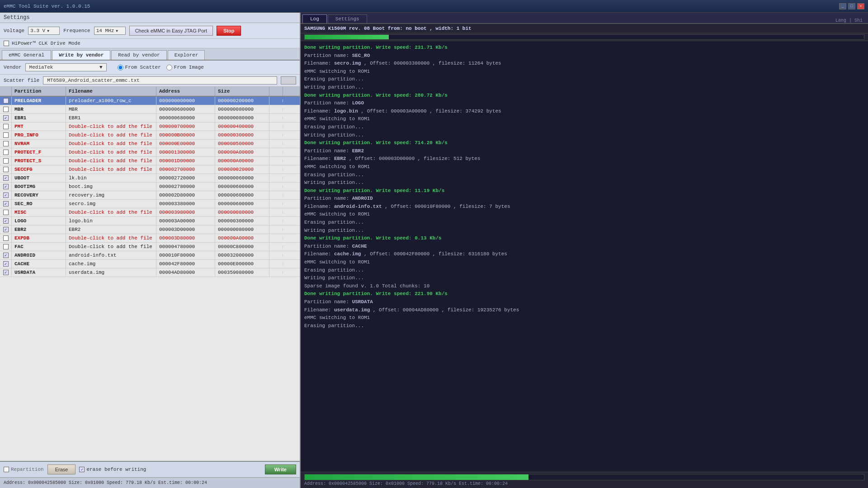 The width and height of the screenshot is (868, 488). Describe the element at coordinates (150, 144) in the screenshot. I see `table-row: NVRAMDouble-click to add the file000000E…` at that location.